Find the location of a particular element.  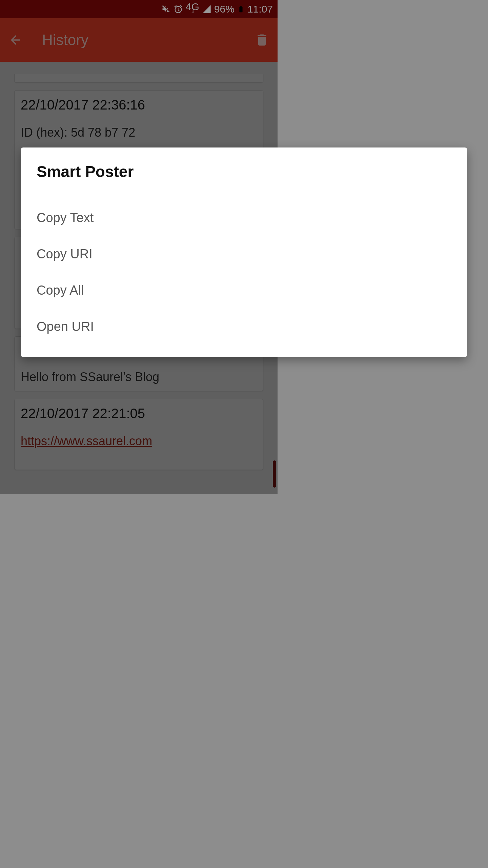

dialog-item-copy-uri: Copy URI is located at coordinates (157, 254).